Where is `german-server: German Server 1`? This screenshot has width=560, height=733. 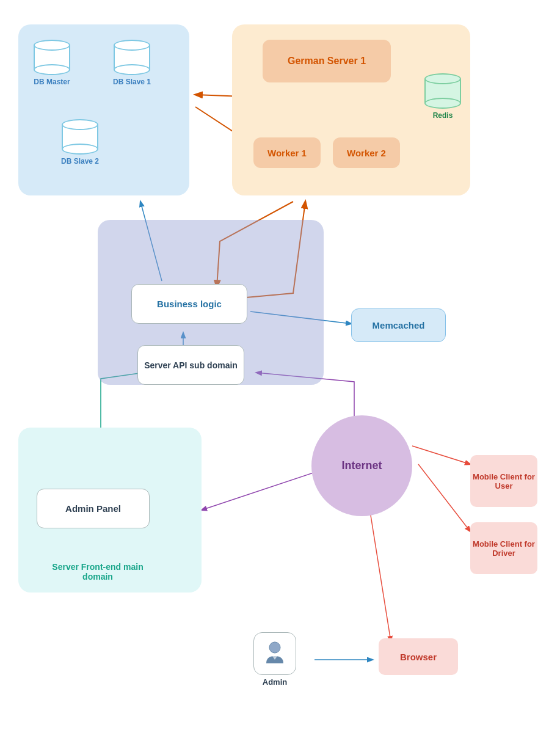 german-server: German Server 1 is located at coordinates (327, 61).